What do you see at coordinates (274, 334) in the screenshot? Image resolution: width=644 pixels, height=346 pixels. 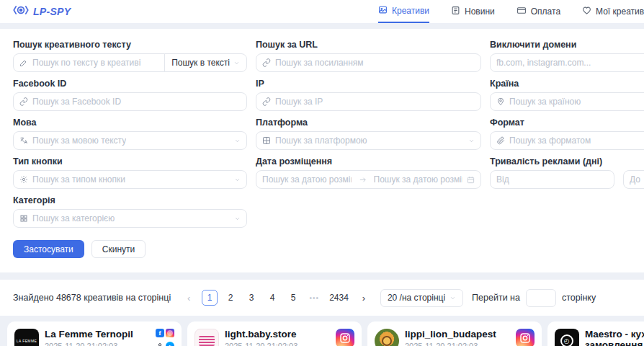 I see `creative-card: light.baby.store 2025-11-20 21:02:03 3 d…` at bounding box center [274, 334].